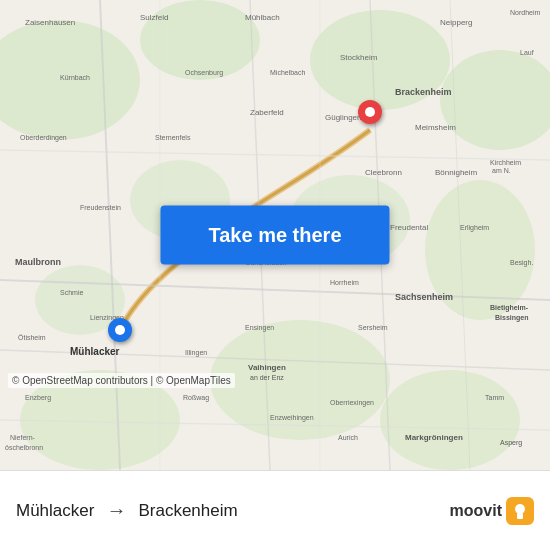 The height and width of the screenshot is (550, 550). Describe the element at coordinates (456, 172) in the screenshot. I see `svg-text: Bönnigheim` at that location.